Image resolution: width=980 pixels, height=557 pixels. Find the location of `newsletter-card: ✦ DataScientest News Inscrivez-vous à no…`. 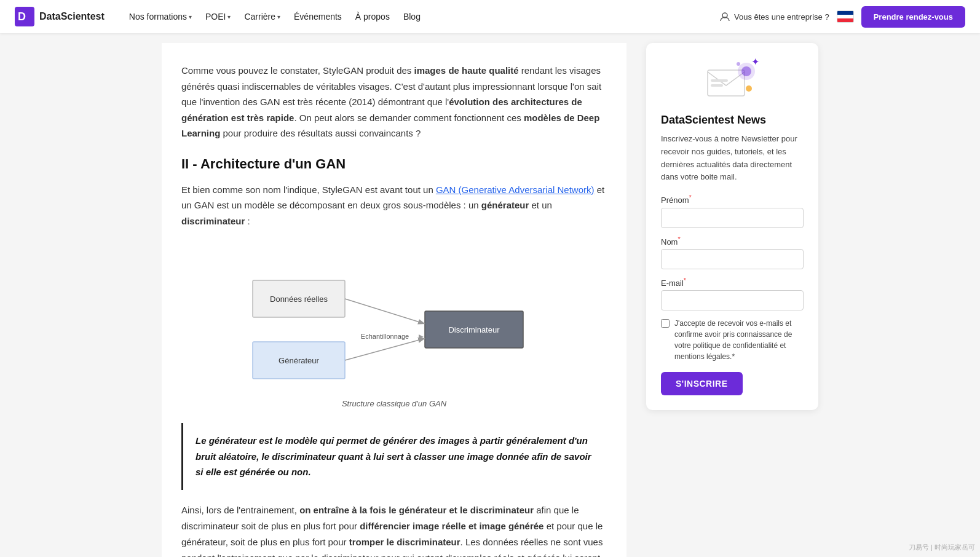

newsletter-card: ✦ DataScientest News Inscrivez-vous à no… is located at coordinates (732, 226).